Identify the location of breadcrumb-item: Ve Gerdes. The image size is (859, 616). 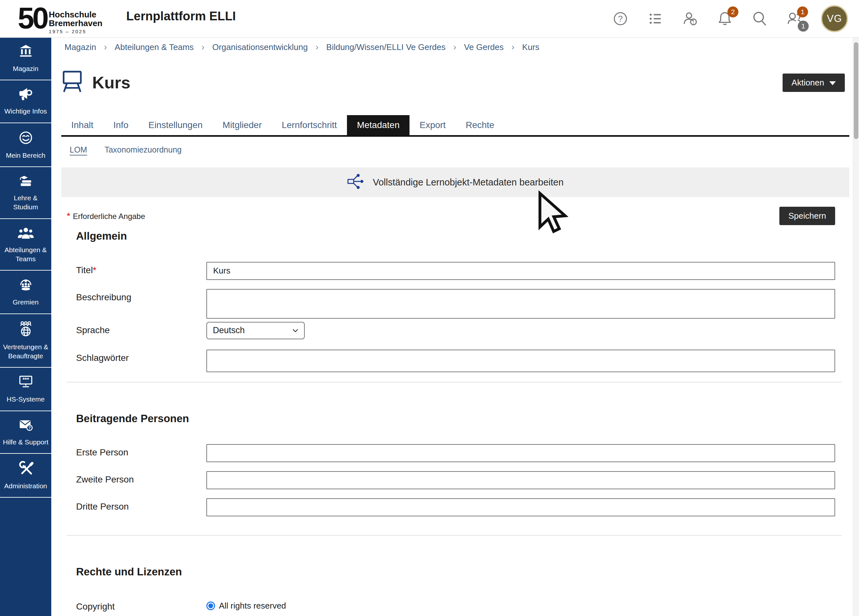
(484, 47).